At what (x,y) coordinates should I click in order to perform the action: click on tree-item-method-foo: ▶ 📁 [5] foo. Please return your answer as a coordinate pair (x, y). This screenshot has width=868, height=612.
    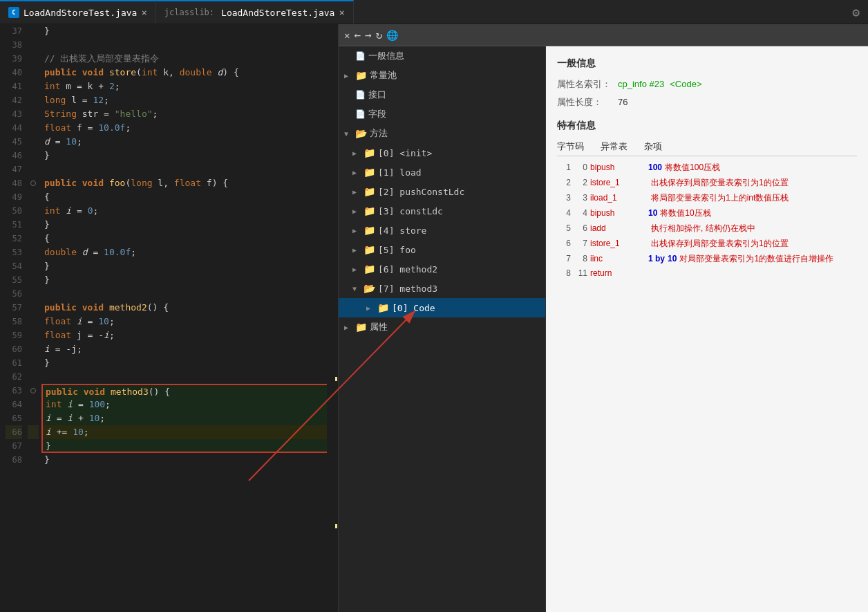
    Looking at the image, I should click on (442, 250).